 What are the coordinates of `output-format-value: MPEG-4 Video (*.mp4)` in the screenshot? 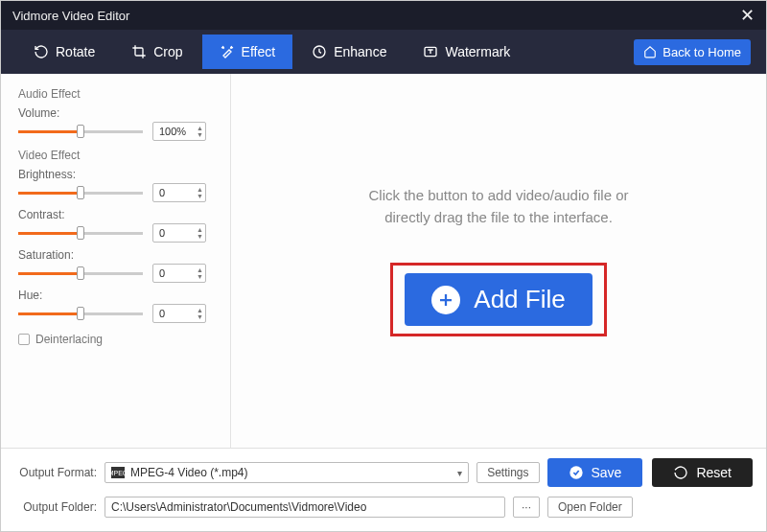 It's located at (190, 473).